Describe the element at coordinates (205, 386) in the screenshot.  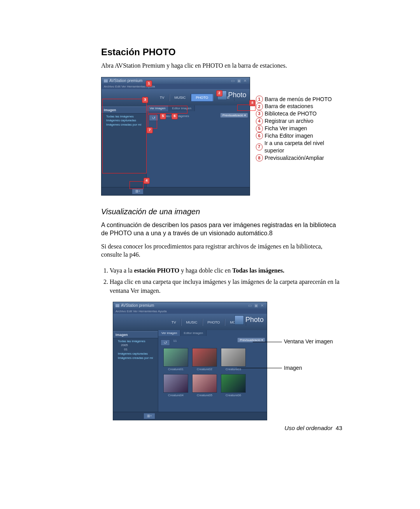
I see `thumbnail-item: Creature05` at that location.